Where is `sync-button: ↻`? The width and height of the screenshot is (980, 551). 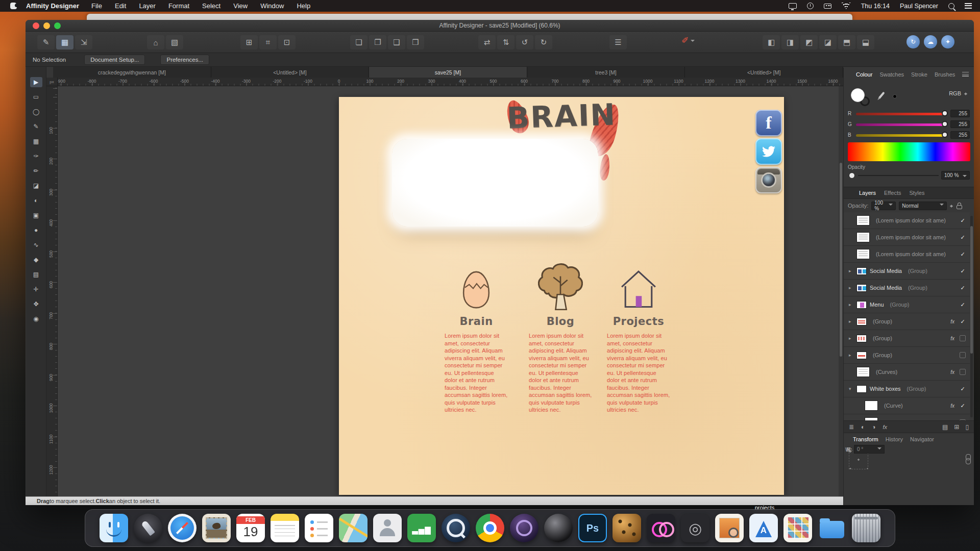 sync-button: ↻ is located at coordinates (913, 42).